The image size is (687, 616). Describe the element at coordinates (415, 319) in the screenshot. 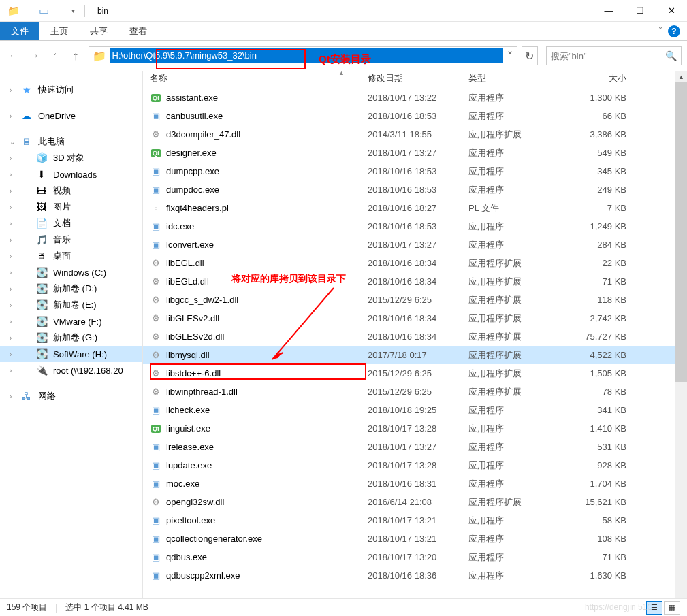

I see `file-row: ⚙libGLESv2.dll 2018/10/16 18:34 应用程序扩展 2…` at that location.